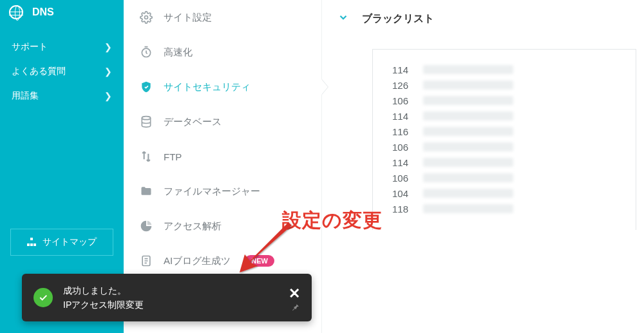  What do you see at coordinates (146, 52) in the screenshot?
I see `stopwatch-icon` at bounding box center [146, 52].